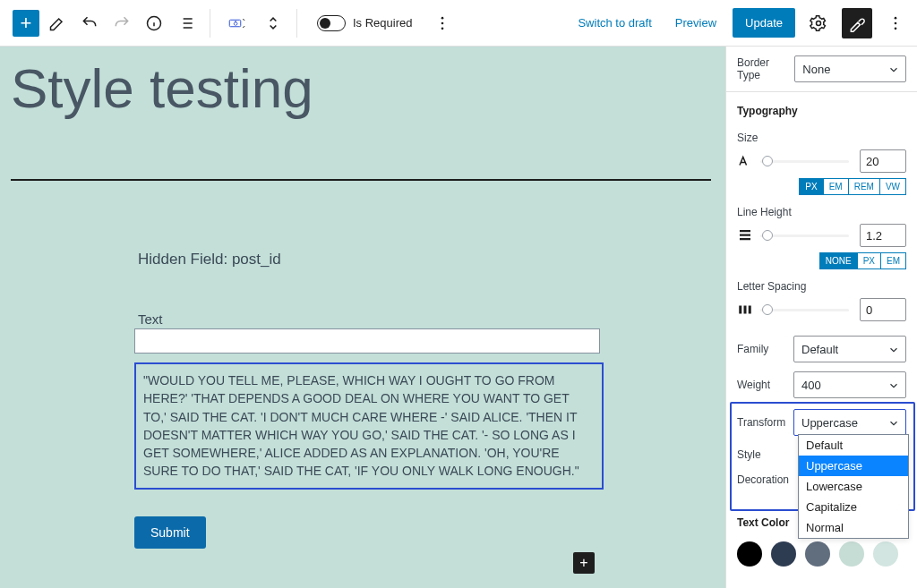  Describe the element at coordinates (864, 186) in the screenshot. I see `unit-rem: REM` at that location.